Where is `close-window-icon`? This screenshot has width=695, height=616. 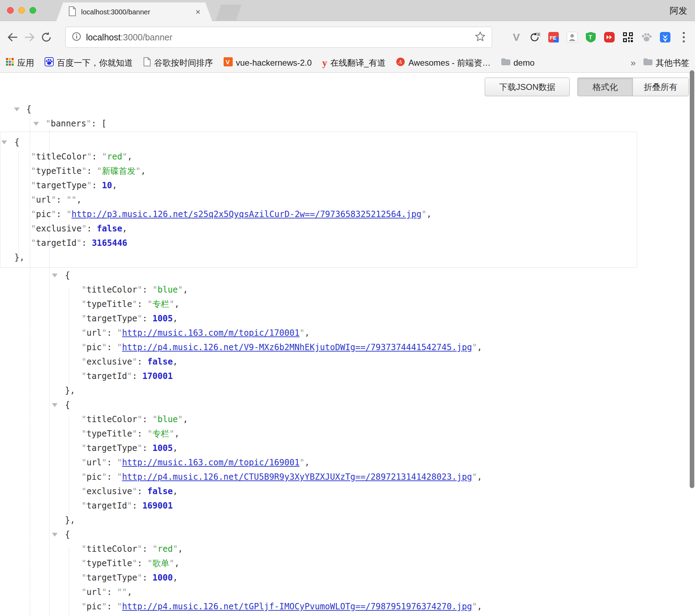 close-window-icon is located at coordinates (11, 11).